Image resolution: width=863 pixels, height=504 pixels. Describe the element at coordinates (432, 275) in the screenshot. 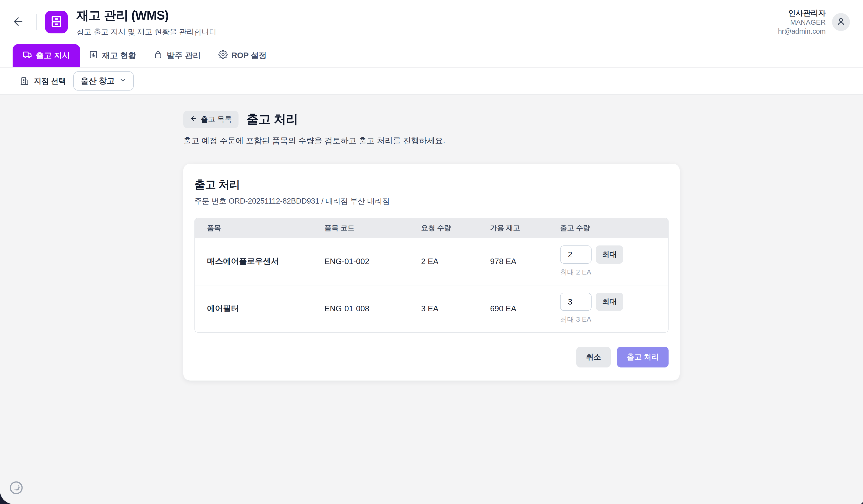

I see `items-table: 품목 품목 코드 요청 수량 가용 재고 출고 수량 매스에어플로우센서 ENG…` at that location.